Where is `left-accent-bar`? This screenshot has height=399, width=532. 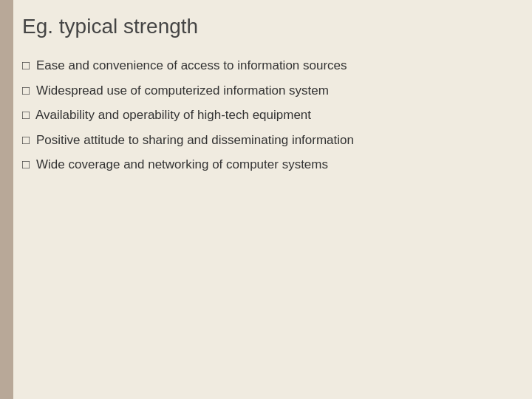
left-accent-bar is located at coordinates (7, 200).